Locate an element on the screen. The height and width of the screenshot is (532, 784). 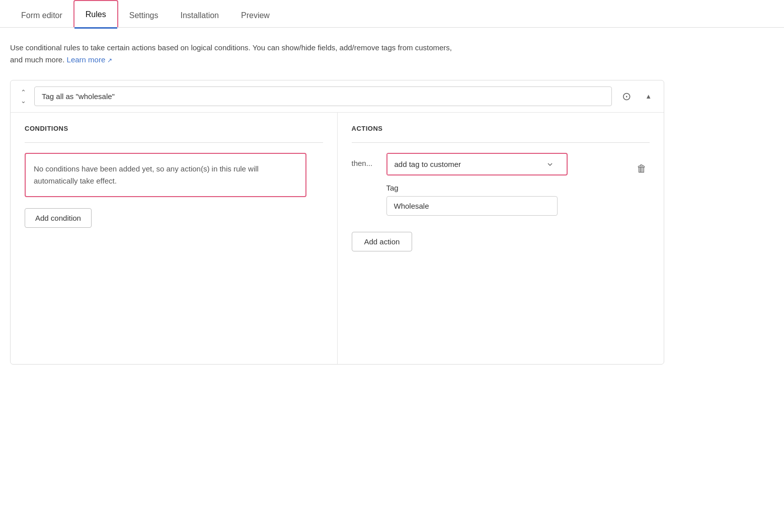
add-condition-button: Add condition is located at coordinates (58, 218).